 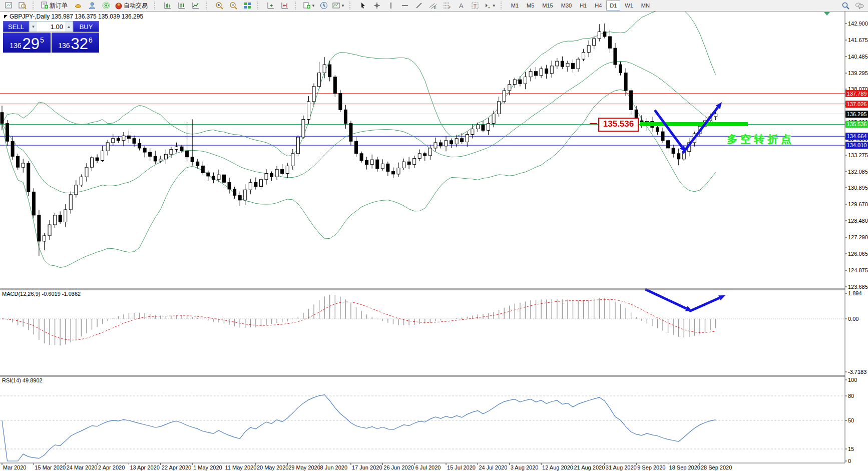 What do you see at coordinates (515, 6) in the screenshot?
I see `timeframe-m1: M1` at bounding box center [515, 6].